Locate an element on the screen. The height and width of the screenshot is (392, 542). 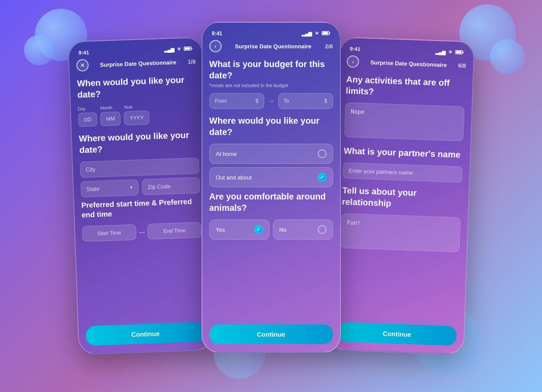
q2-title-right: What is your partner's name is located at coordinates (403, 153).